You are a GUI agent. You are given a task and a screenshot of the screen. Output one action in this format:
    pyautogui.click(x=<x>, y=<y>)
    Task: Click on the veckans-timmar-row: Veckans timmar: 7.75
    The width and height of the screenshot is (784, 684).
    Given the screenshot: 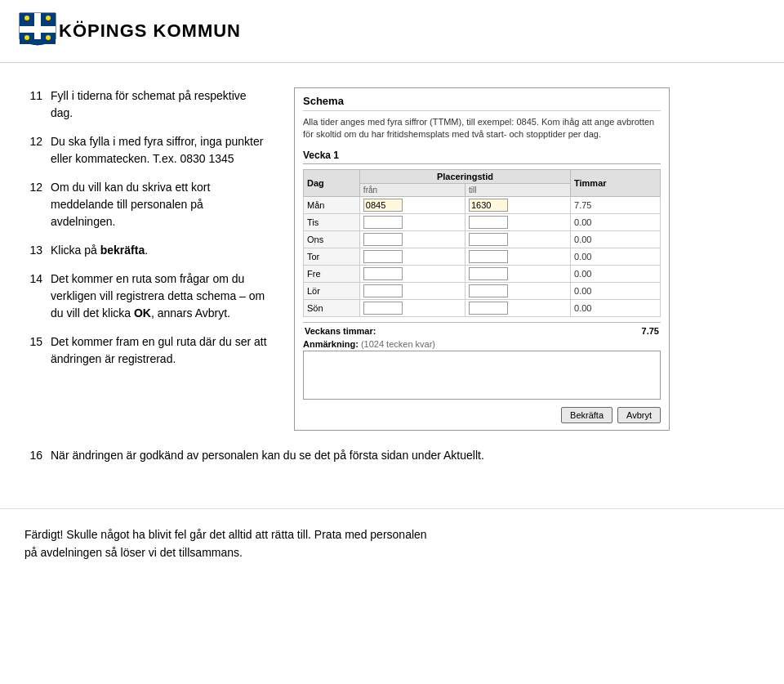 What is the action you would take?
    pyautogui.click(x=482, y=330)
    